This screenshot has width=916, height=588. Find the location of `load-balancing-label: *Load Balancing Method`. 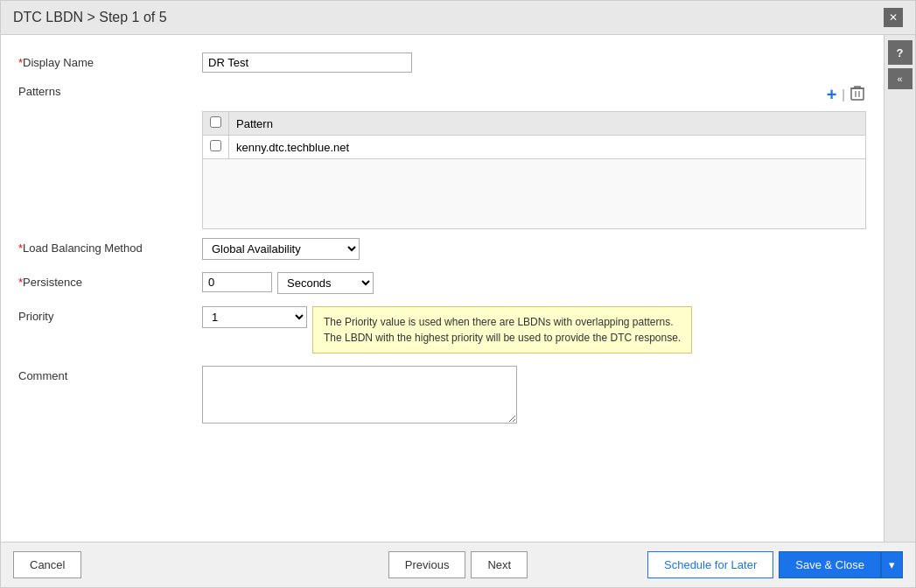

load-balancing-label: *Load Balancing Method is located at coordinates (110, 247).